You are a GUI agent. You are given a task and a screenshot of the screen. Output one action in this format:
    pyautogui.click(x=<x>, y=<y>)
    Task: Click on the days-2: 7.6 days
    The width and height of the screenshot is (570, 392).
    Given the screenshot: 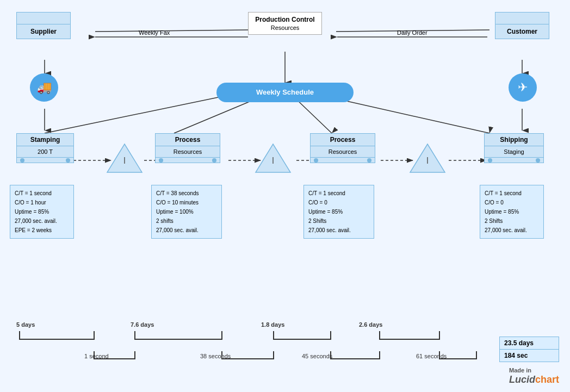 What is the action you would take?
    pyautogui.click(x=142, y=325)
    